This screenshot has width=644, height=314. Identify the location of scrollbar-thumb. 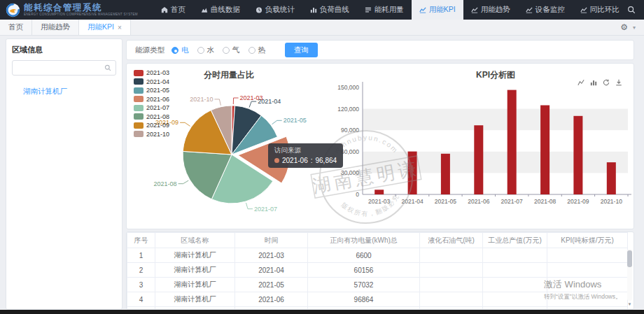
(630, 259).